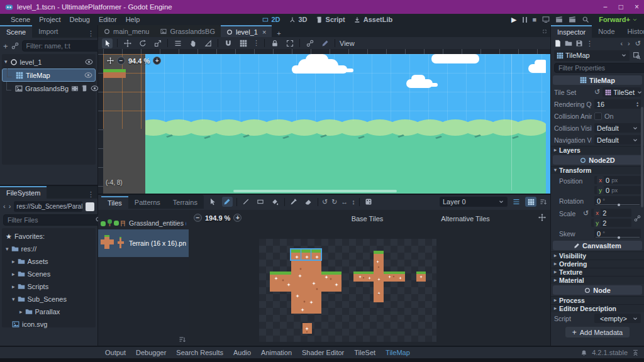 The image size is (644, 362). Describe the element at coordinates (49, 287) in the screenshot. I see `folder-scripts: ▸ Scripts` at that location.